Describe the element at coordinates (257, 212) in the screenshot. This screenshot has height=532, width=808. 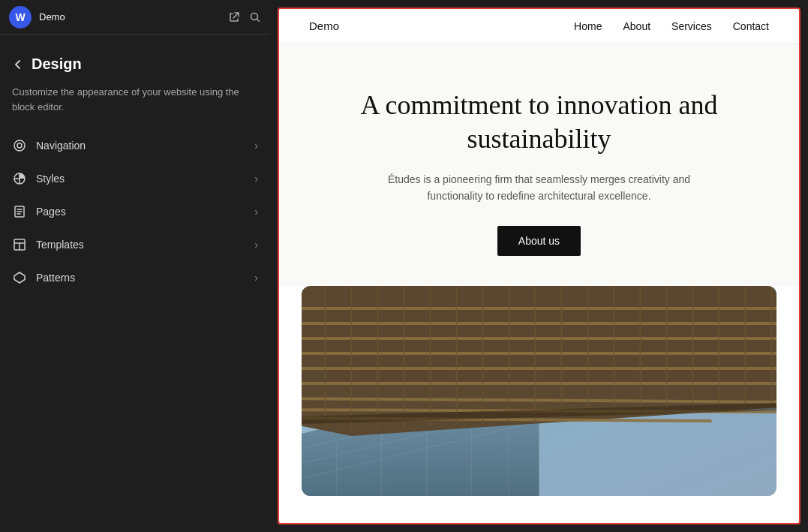
I see `pages-chevron: ›` at that location.